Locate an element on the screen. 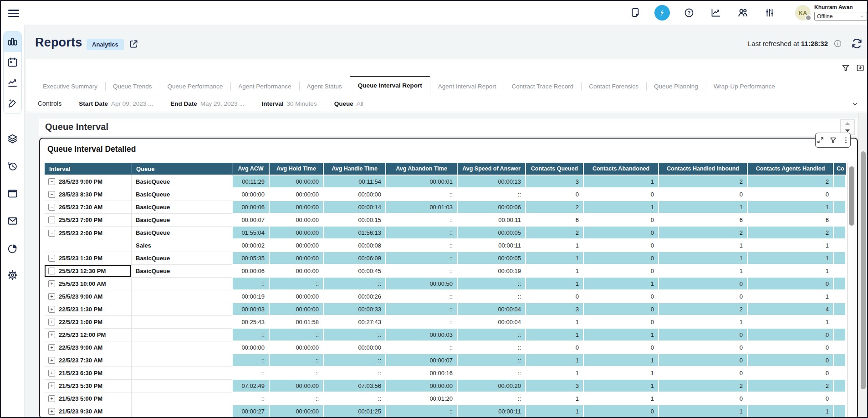 This screenshot has height=418, width=868. interval-cell: +25/5/23 9:00 AM is located at coordinates (88, 297).